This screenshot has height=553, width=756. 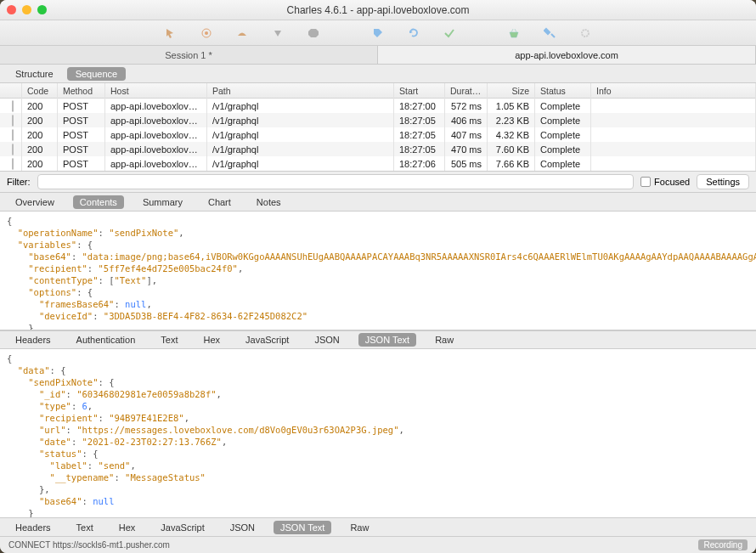 What do you see at coordinates (278, 33) in the screenshot?
I see `breakpoint-icon` at bounding box center [278, 33].